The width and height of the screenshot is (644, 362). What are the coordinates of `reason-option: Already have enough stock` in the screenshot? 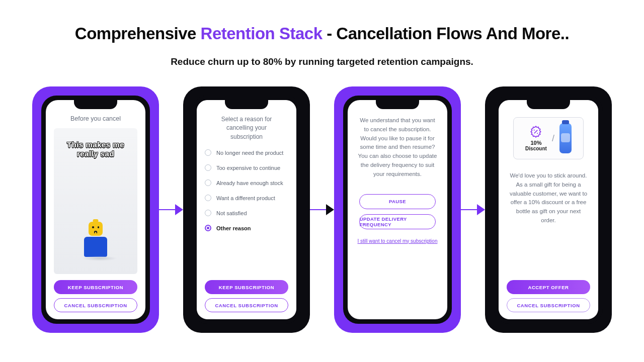 It's located at (247, 183).